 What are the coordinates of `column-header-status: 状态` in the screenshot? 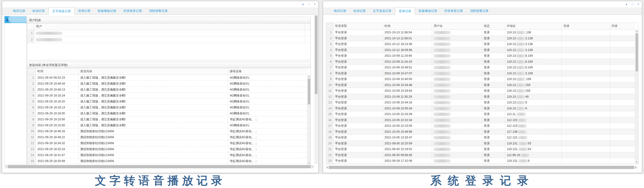 It's located at (494, 26).